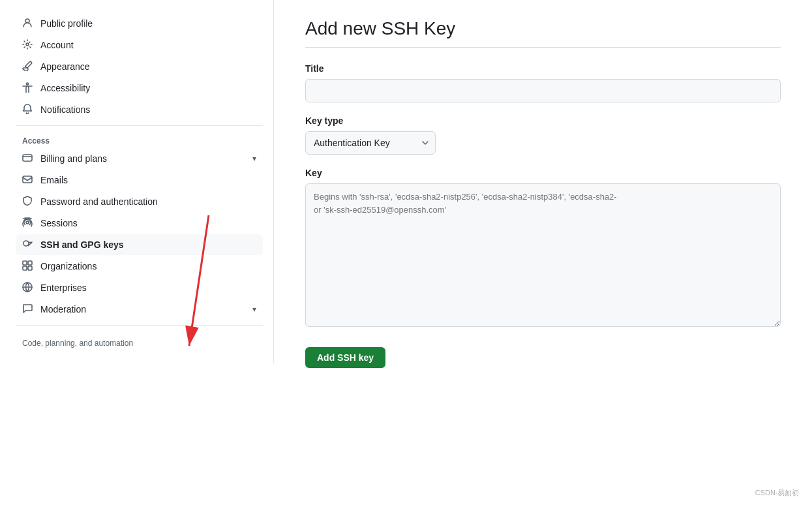 The width and height of the screenshot is (812, 507). Describe the element at coordinates (149, 245) in the screenshot. I see `sidebar-item-label: SSH and GPG keys` at that location.